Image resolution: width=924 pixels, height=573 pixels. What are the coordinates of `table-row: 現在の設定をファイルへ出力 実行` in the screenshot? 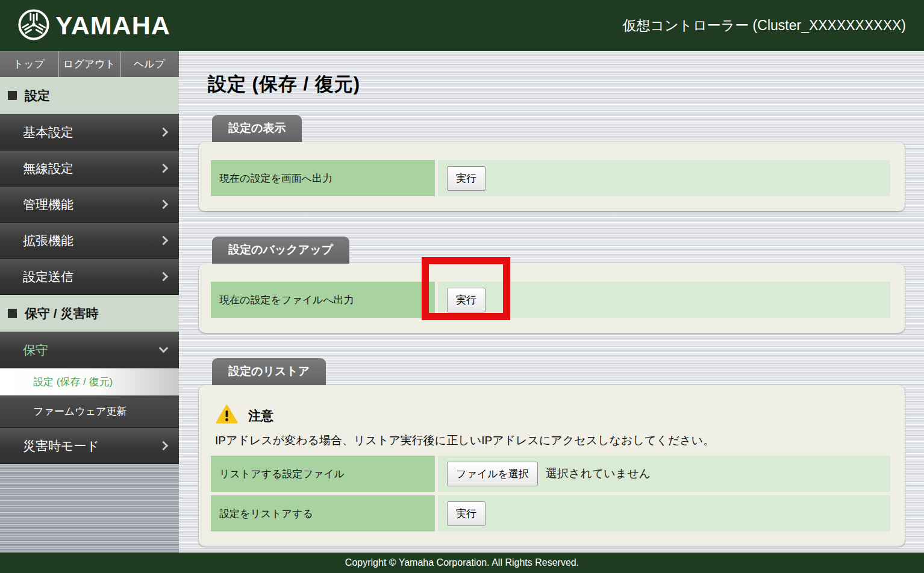 It's located at (551, 300).